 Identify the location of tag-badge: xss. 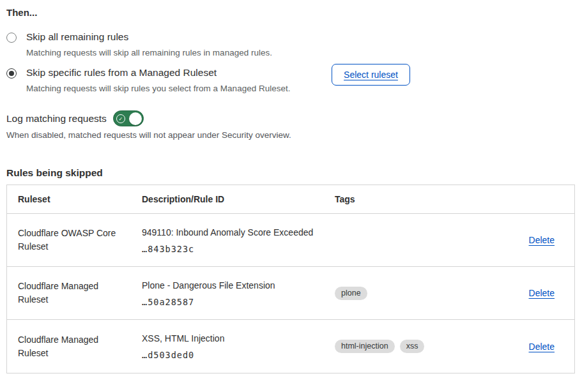
(413, 346).